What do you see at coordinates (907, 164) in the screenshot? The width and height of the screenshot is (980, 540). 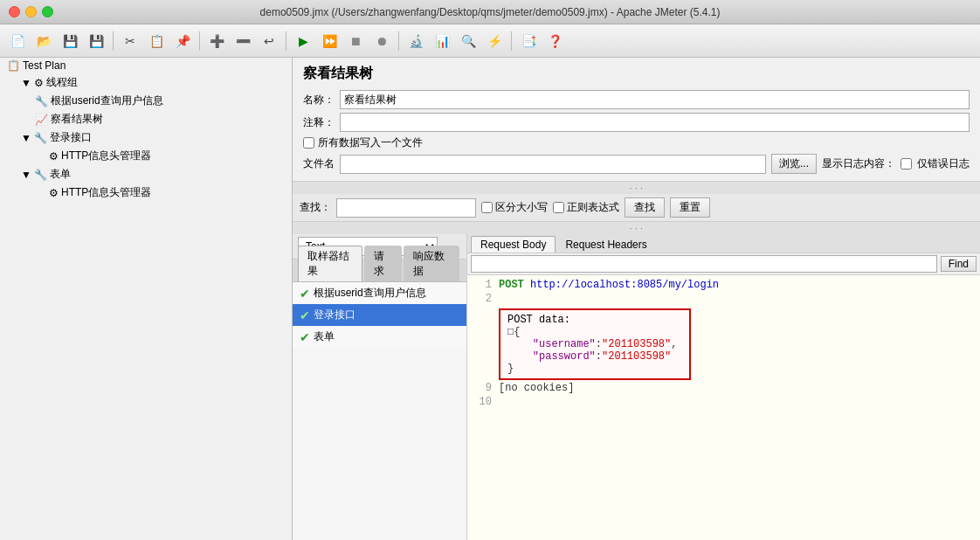 I see `display-log-checkbox` at bounding box center [907, 164].